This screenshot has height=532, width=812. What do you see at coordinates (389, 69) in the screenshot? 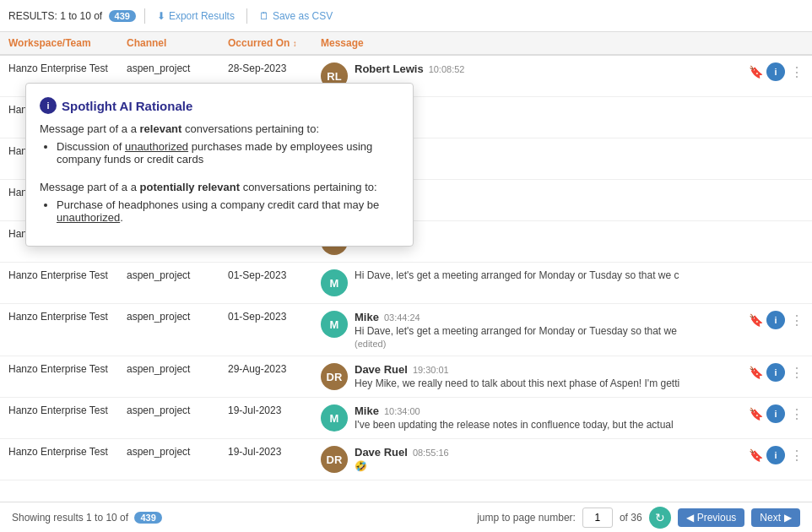
I see `message-author: Robert Lewis` at bounding box center [389, 69].